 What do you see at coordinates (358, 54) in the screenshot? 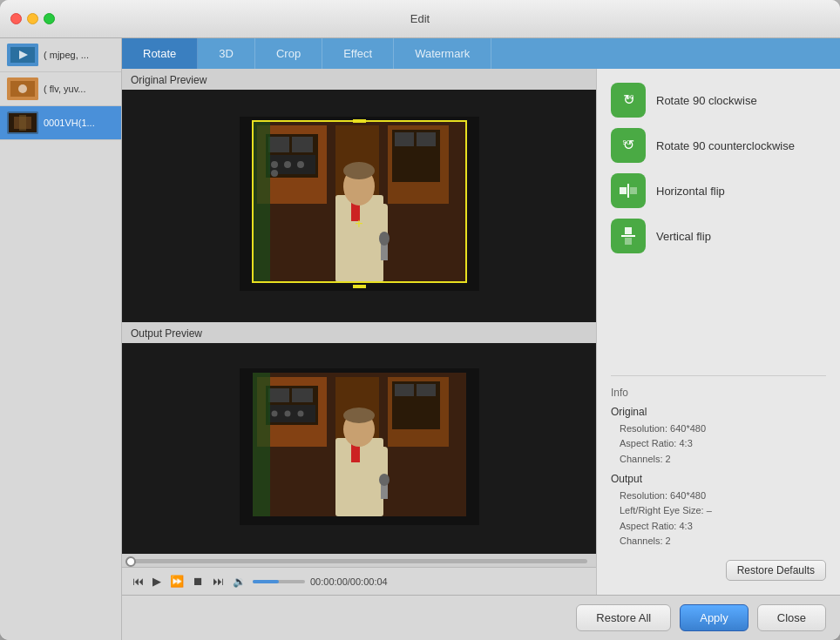
I see `tab-effect: Effect` at bounding box center [358, 54].